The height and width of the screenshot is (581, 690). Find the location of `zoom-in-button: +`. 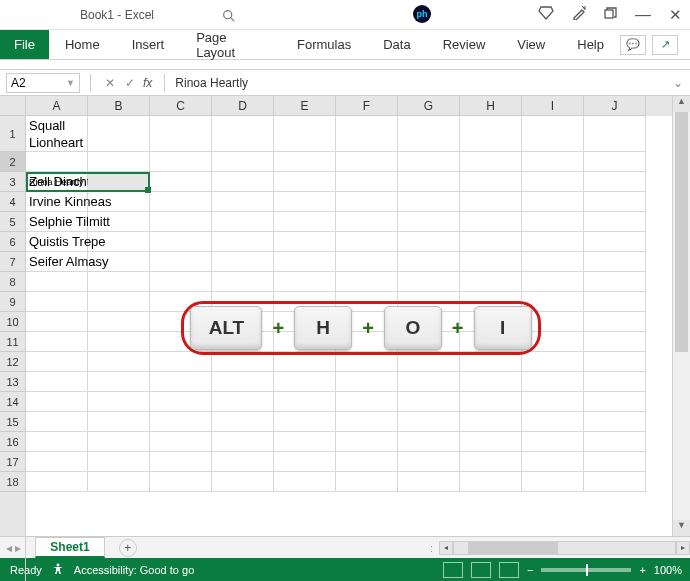

zoom-in-button: + is located at coordinates (642, 570).